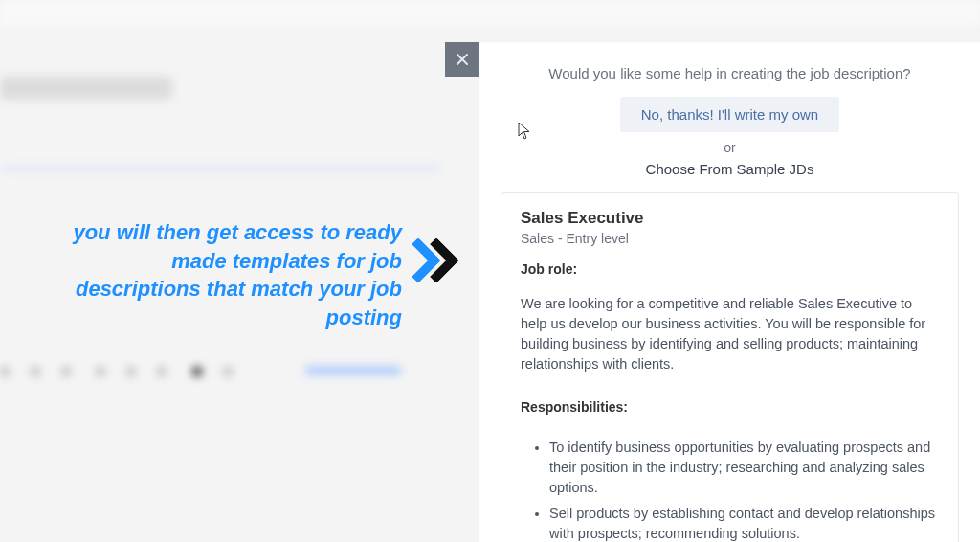  What do you see at coordinates (462, 59) in the screenshot?
I see `close-icon` at bounding box center [462, 59].